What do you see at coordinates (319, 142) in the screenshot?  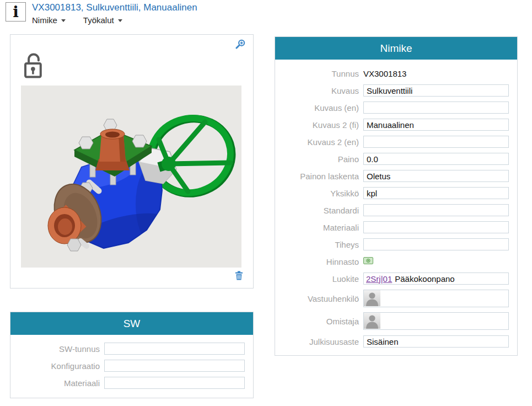 I see `kuvaus2-en-label: Kuvaus 2 (en)` at bounding box center [319, 142].